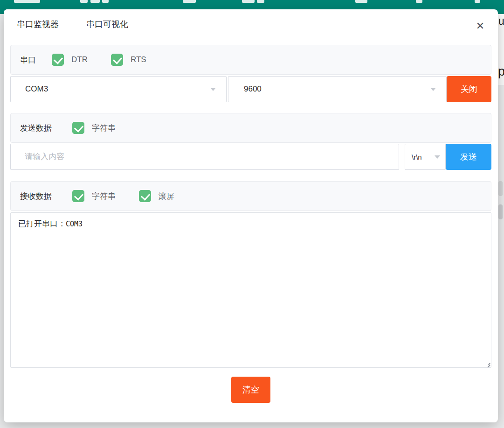 The height and width of the screenshot is (428, 504). Describe the element at coordinates (36, 196) in the screenshot. I see `receive-title: 接收数据` at that location.